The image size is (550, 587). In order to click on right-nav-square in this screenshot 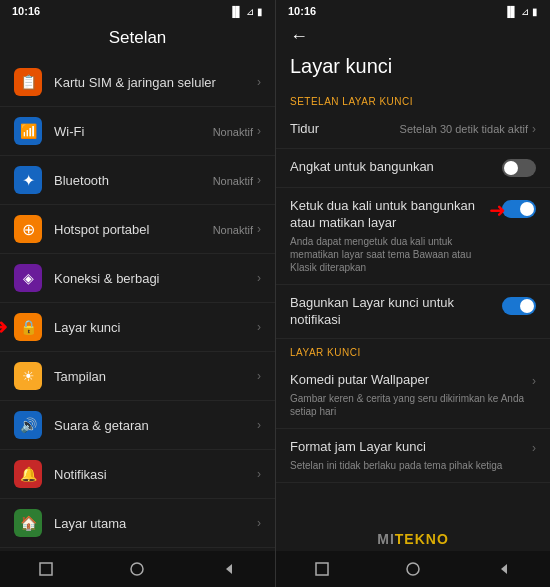, I will do `click(322, 569)`.